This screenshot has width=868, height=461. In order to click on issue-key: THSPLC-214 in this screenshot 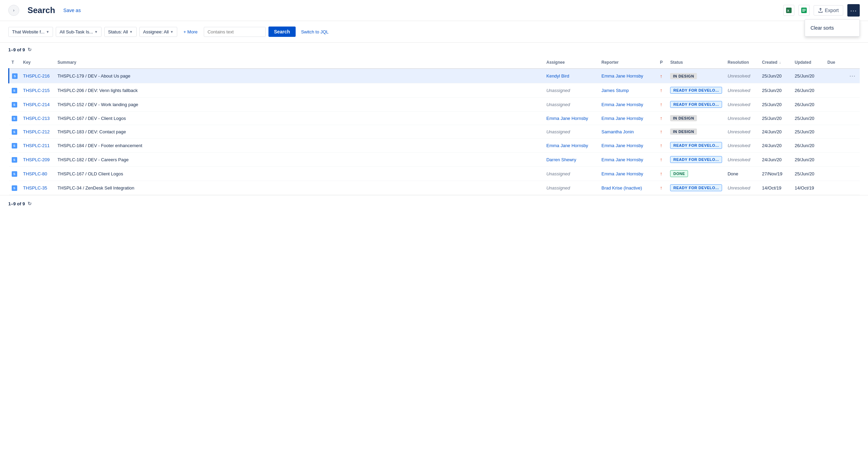, I will do `click(36, 105)`.